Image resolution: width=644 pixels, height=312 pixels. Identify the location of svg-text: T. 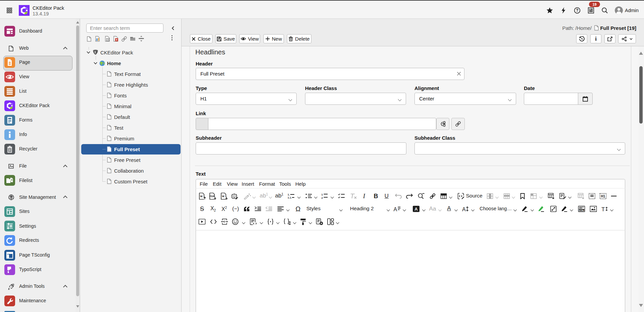
(603, 209).